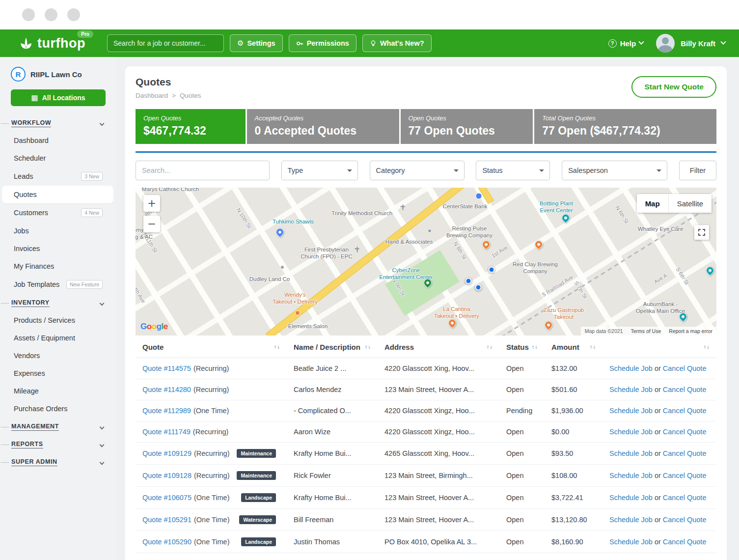  Describe the element at coordinates (646, 331) in the screenshot. I see `terms-link: Terms of Use` at that location.